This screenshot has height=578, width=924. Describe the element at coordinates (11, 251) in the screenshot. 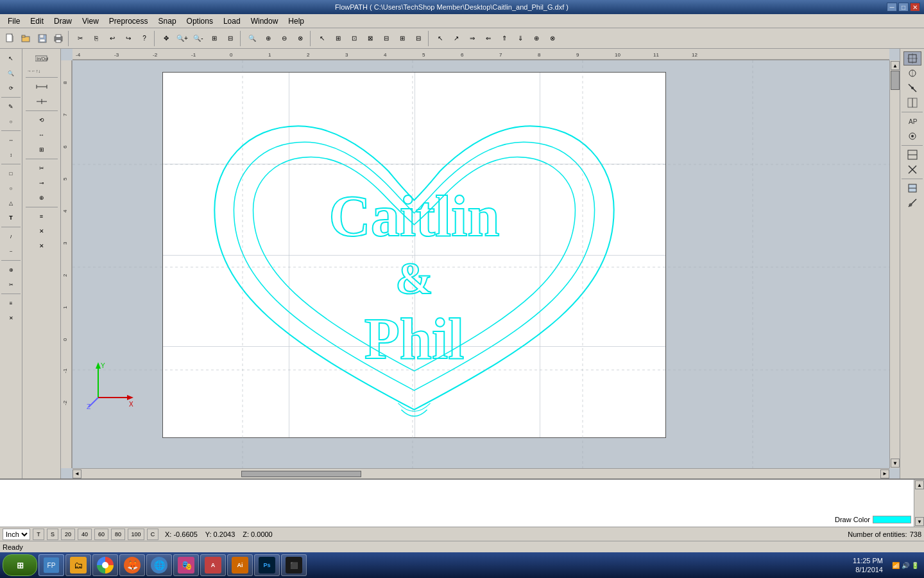

I see `lt-wave: ~` at that location.